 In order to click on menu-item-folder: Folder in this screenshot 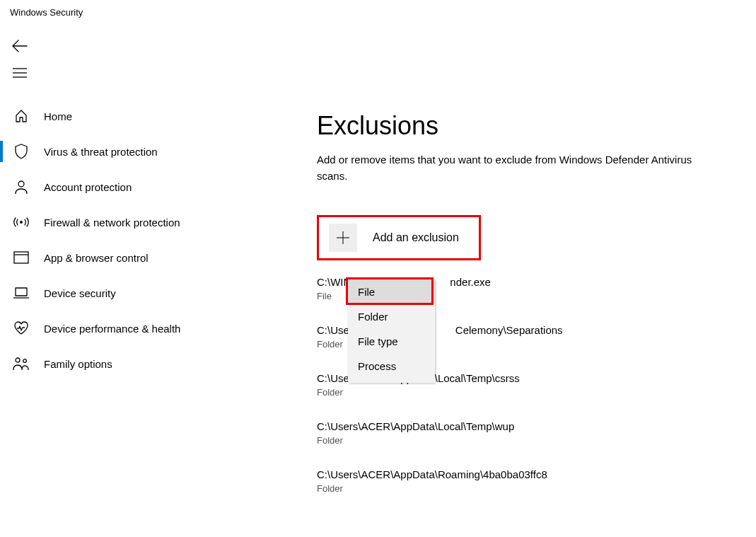, I will do `click(392, 317)`.